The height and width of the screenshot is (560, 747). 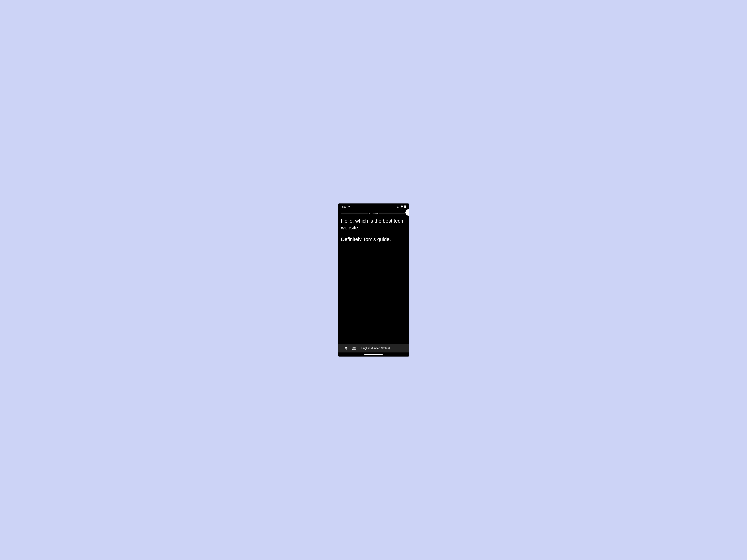 What do you see at coordinates (402, 207) in the screenshot?
I see `wifi-icon` at bounding box center [402, 207].